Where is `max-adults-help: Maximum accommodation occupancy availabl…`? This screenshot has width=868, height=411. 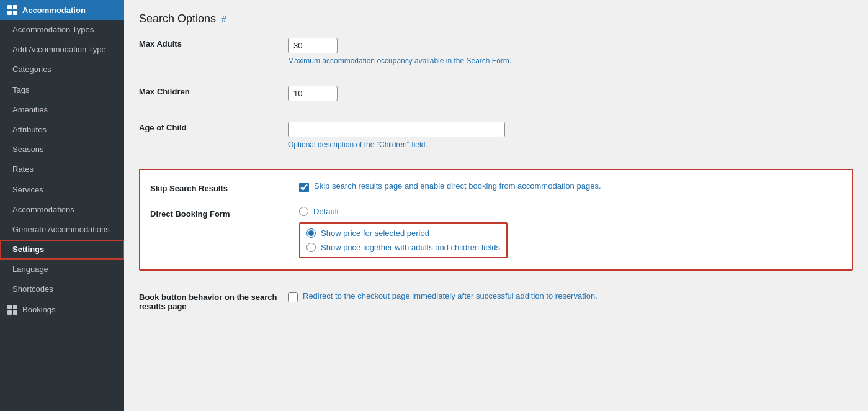 max-adults-help: Maximum accommodation occupancy availabl… is located at coordinates (571, 61).